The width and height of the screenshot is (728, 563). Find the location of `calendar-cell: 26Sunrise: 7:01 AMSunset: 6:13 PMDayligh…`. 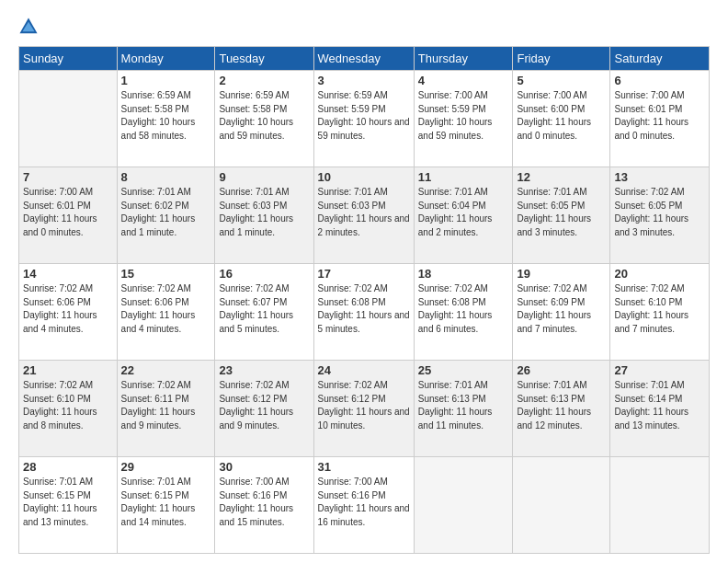

calendar-cell: 26Sunrise: 7:01 AMSunset: 6:13 PMDayligh… is located at coordinates (562, 408).